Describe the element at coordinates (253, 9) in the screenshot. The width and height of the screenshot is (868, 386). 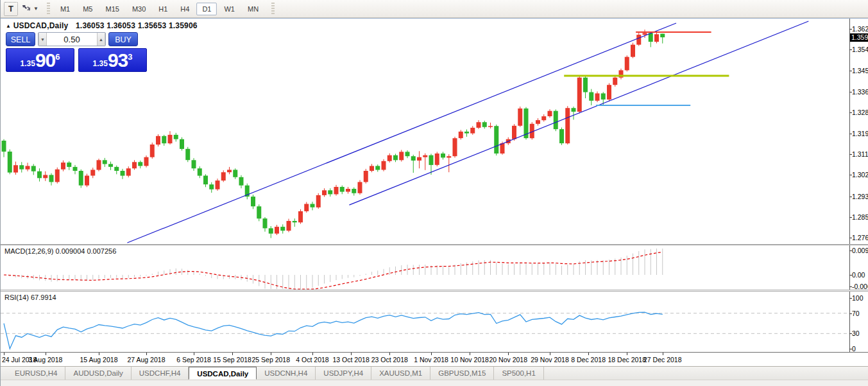
I see `timeframe-button-mn: MN` at that location.